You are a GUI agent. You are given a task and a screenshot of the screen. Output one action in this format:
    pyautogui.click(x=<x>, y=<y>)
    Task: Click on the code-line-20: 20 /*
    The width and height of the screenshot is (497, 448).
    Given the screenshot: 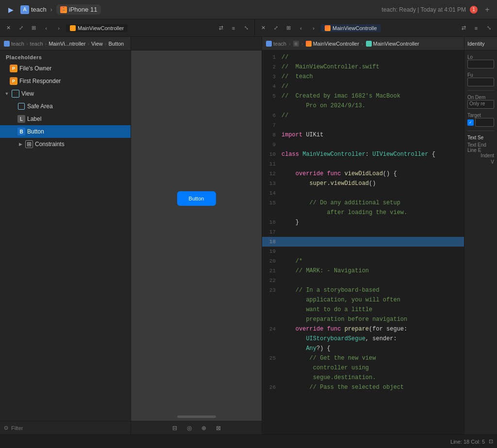 What is the action you would take?
    pyautogui.click(x=363, y=261)
    